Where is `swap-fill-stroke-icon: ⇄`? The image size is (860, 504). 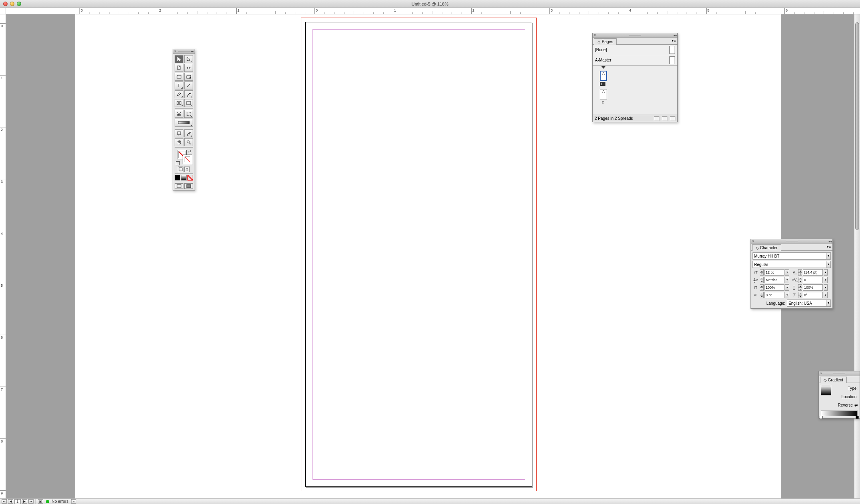 swap-fill-stroke-icon: ⇄ is located at coordinates (190, 151).